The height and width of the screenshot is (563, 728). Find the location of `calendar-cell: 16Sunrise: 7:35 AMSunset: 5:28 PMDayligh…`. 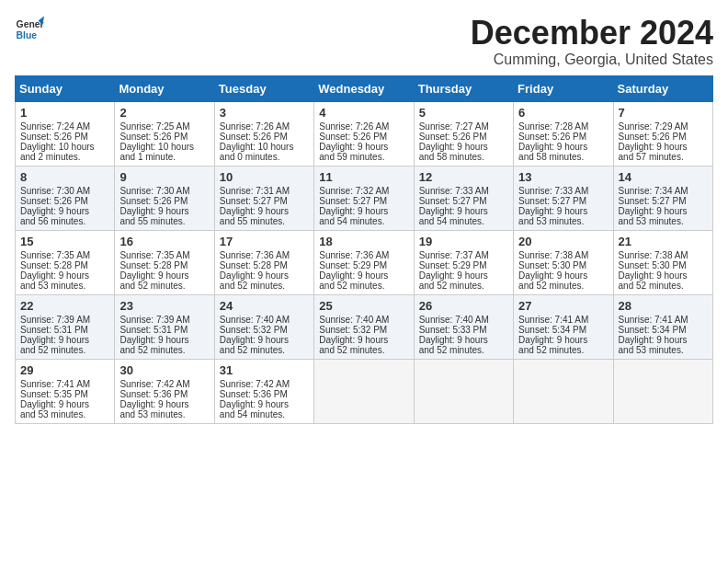

calendar-cell: 16Sunrise: 7:35 AMSunset: 5:28 PMDayligh… is located at coordinates (165, 262).